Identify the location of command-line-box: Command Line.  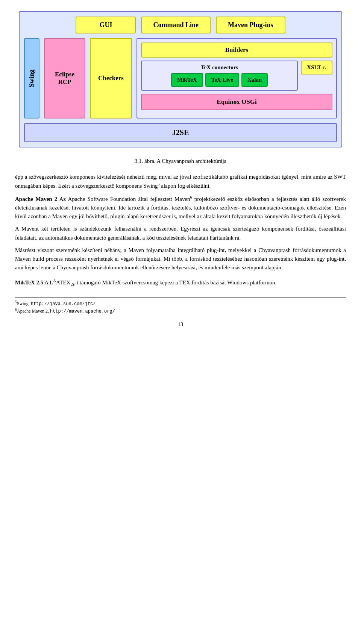
(176, 25).